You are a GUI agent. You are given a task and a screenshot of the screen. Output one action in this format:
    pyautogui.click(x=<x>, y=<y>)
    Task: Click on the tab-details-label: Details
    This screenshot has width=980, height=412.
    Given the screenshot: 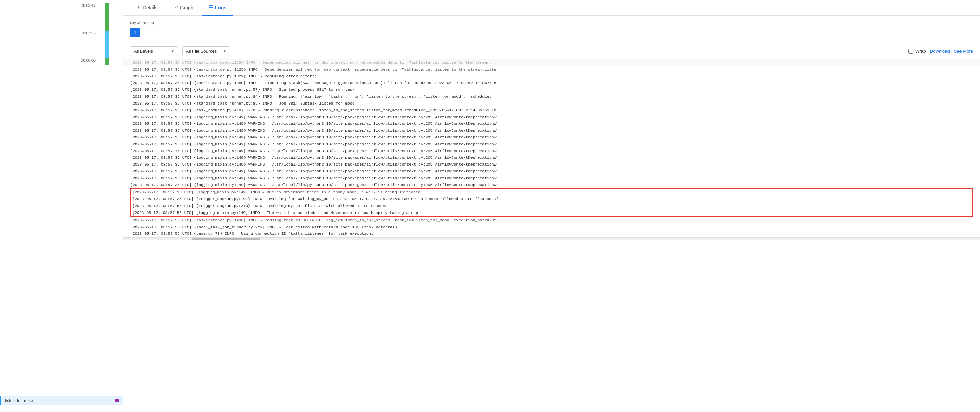 What is the action you would take?
    pyautogui.click(x=150, y=8)
    